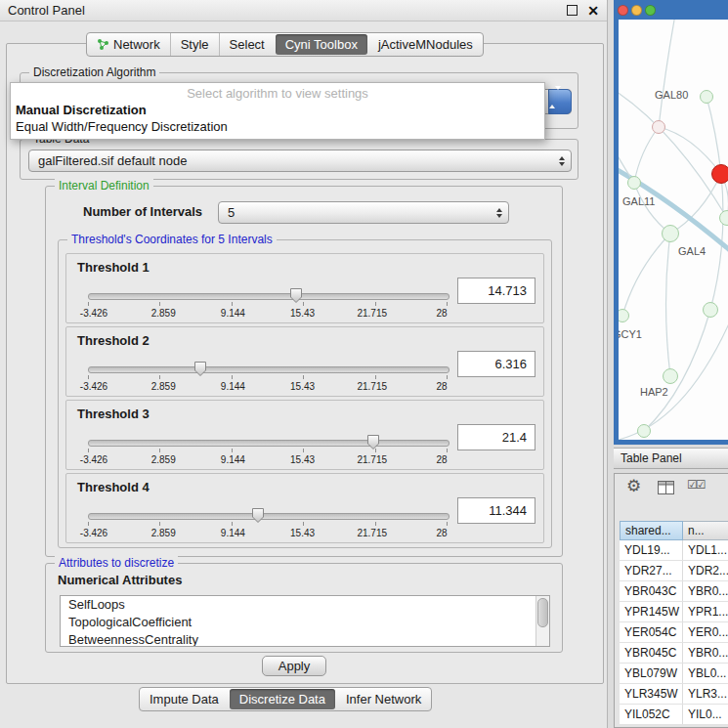  Describe the element at coordinates (119, 580) in the screenshot. I see `numerical-attributes-label: Numerical Attributes` at that location.